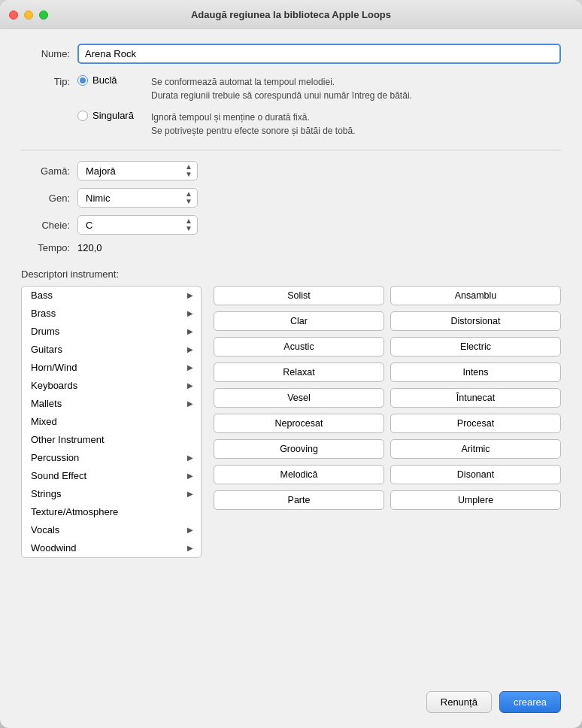  Describe the element at coordinates (291, 14) in the screenshot. I see `titlebar: Adaugă regiunea la biblioteca Apple Loop…` at that location.